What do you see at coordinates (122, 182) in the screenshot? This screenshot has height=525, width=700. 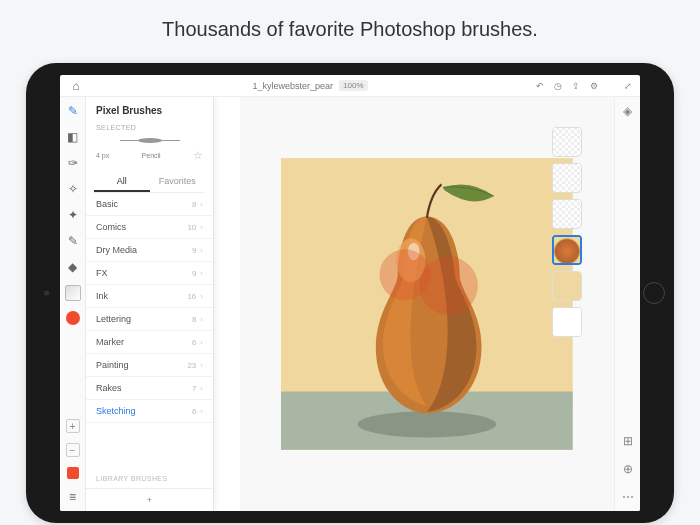 I see `tab-all: All` at bounding box center [122, 182].